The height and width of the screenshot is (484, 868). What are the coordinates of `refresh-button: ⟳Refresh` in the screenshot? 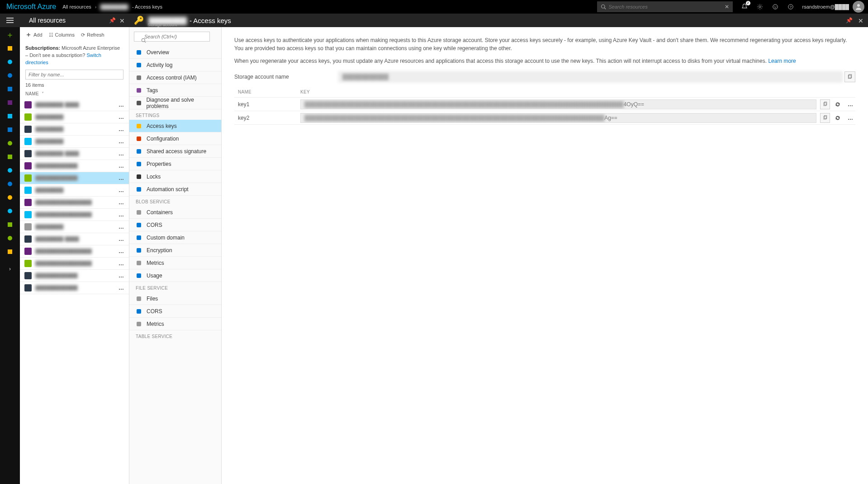 It's located at (93, 35).